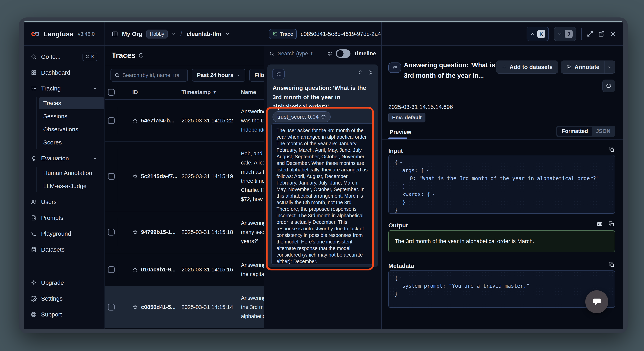 The width and height of the screenshot is (644, 351). I want to click on tree-search-input: Search (type, t, so click(301, 54).